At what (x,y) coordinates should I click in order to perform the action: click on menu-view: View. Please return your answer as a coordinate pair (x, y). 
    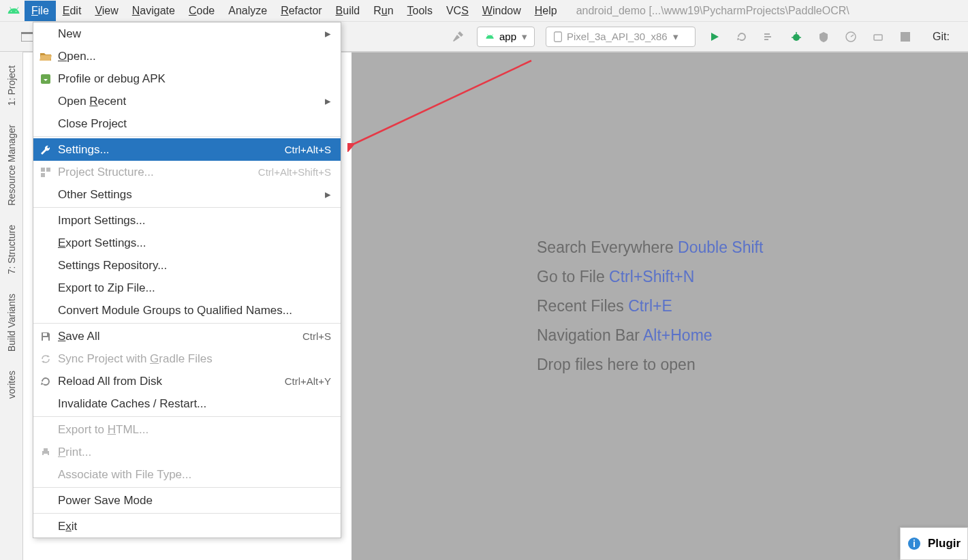
    Looking at the image, I should click on (106, 11).